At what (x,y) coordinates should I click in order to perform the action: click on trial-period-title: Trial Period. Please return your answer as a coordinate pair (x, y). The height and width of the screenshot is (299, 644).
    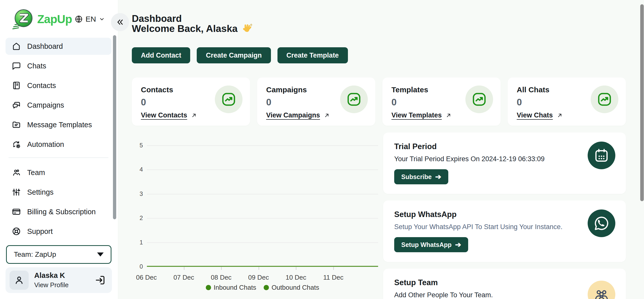
    Looking at the image, I should click on (505, 147).